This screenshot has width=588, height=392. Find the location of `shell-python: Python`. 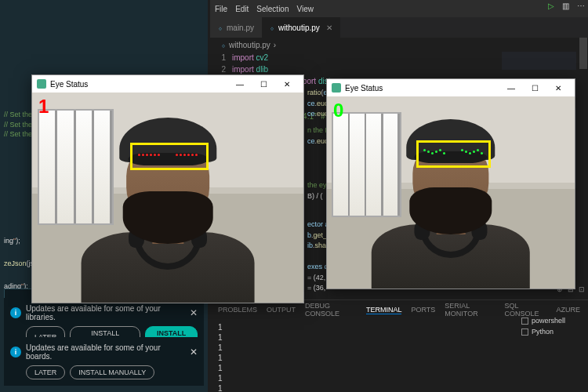

shell-python: Python is located at coordinates (552, 332).